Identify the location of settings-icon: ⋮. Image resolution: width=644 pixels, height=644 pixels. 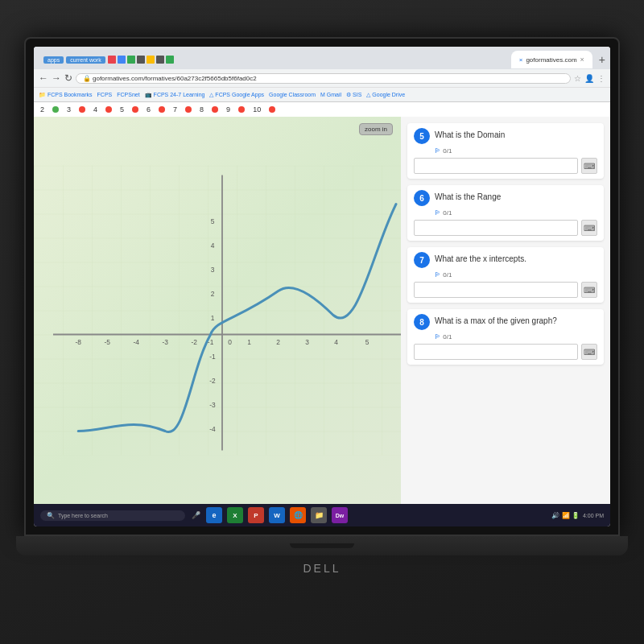
(601, 79).